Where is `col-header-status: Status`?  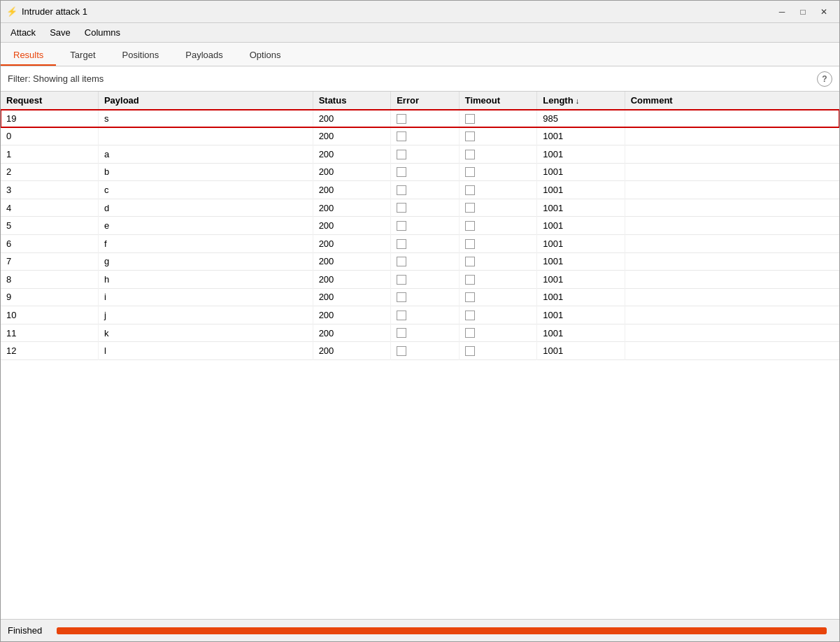
col-header-status: Status is located at coordinates (352, 101).